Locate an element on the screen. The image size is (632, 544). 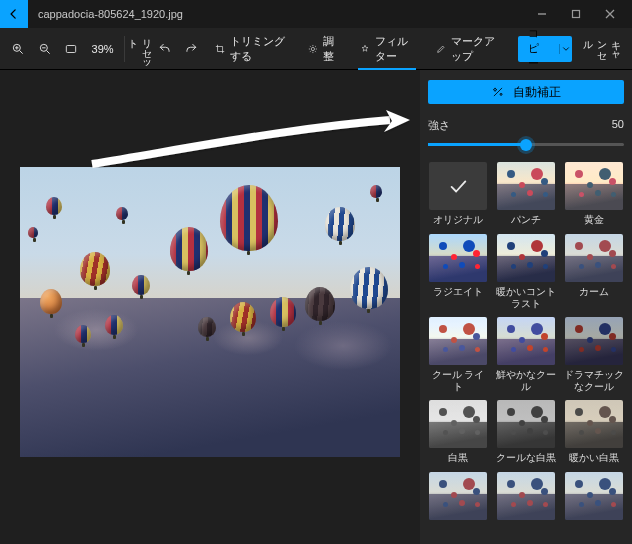
zoom-in-icon is located at coordinates (18, 49).